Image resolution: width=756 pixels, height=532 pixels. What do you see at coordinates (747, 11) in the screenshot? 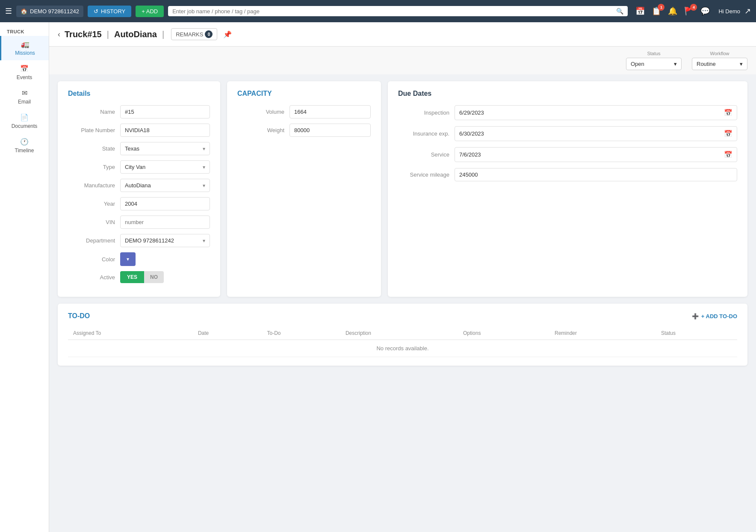
I see `logout-icon: ↗` at bounding box center [747, 11].